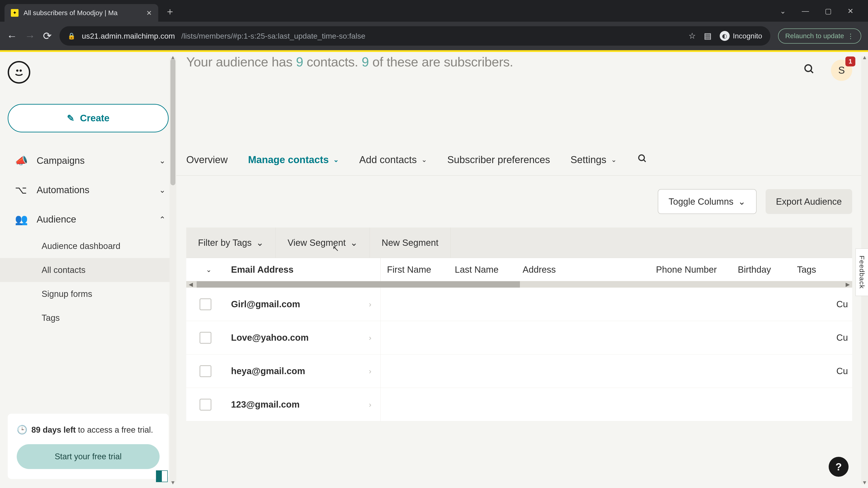 The height and width of the screenshot is (488, 868). What do you see at coordinates (783, 11) in the screenshot?
I see `tab-overview-icon: ⌄` at bounding box center [783, 11].